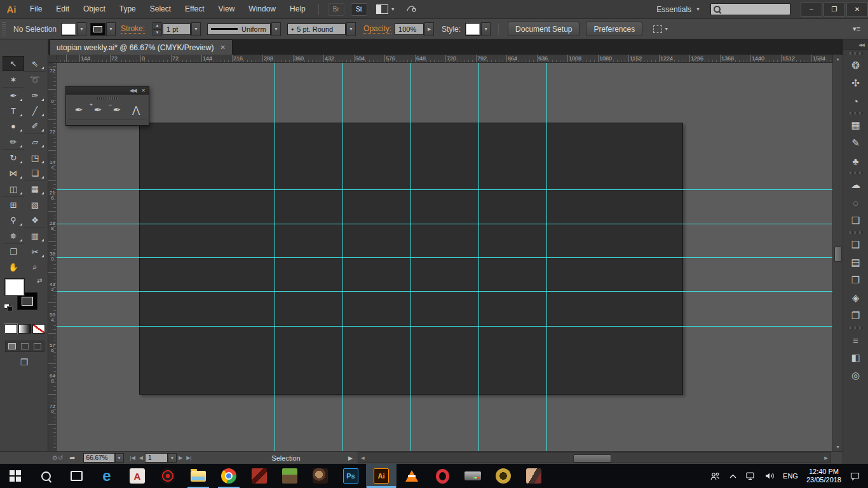  Describe the element at coordinates (855, 477) in the screenshot. I see `action-center-icon` at that location.